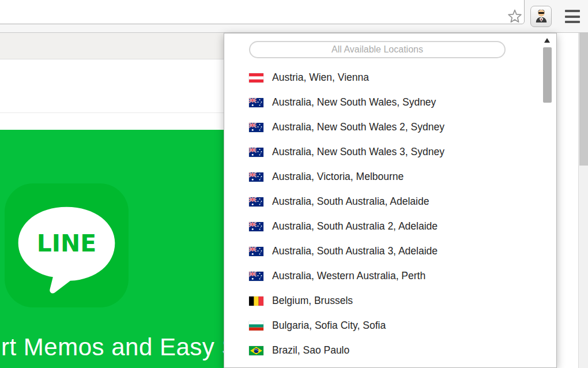 The image size is (588, 368). I want to click on flag-icon-bg, so click(256, 326).